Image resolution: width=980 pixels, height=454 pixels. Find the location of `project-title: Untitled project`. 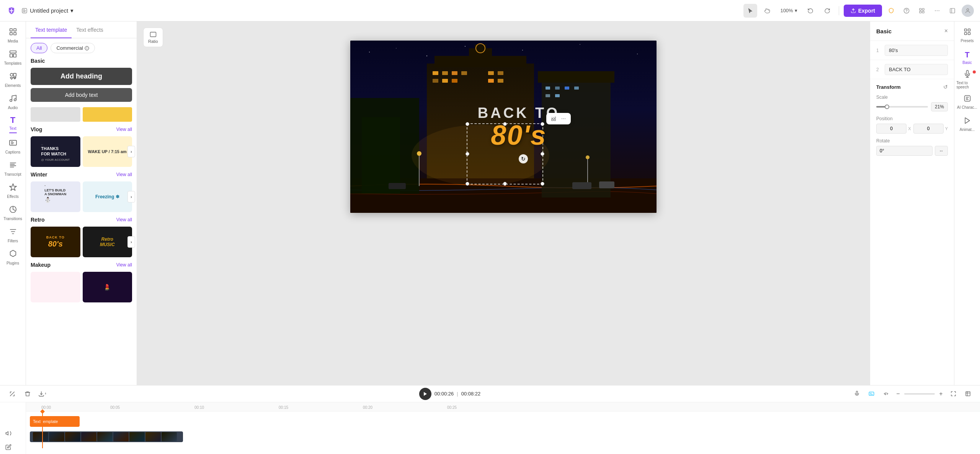

project-title: Untitled project is located at coordinates (49, 11).